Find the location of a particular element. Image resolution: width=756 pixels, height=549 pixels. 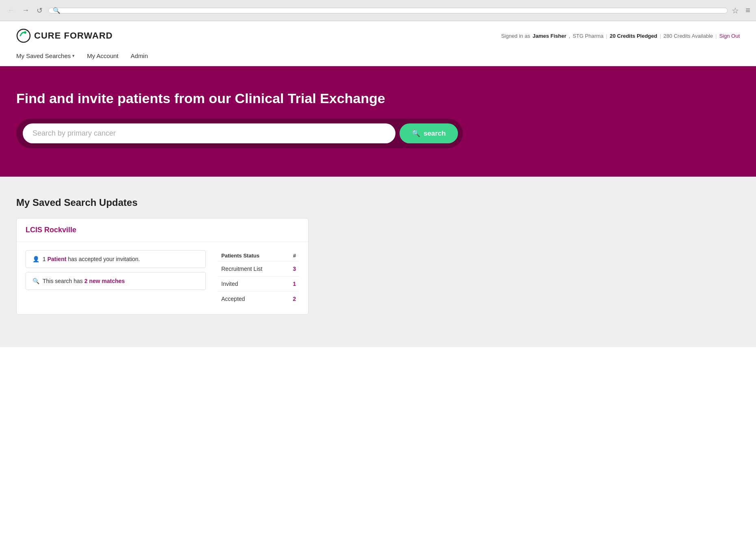

card-body: 👤 1 Patient has accepted your invitation… is located at coordinates (162, 278).